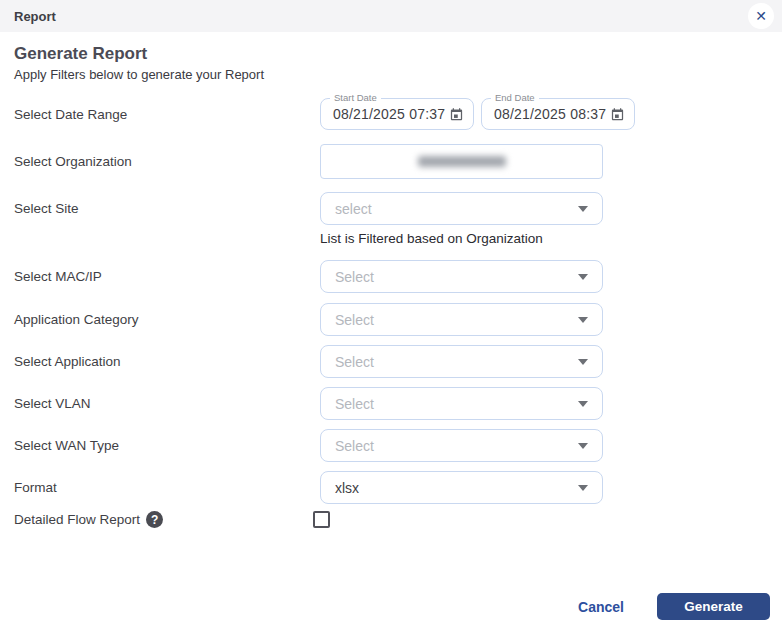  What do you see at coordinates (462, 208) in the screenshot?
I see `site-select: select` at bounding box center [462, 208].